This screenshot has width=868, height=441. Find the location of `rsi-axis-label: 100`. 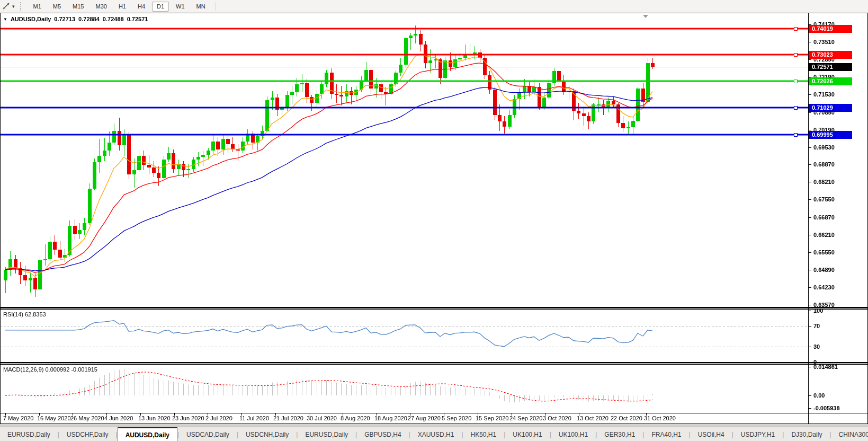

rsi-axis-label: 100 is located at coordinates (818, 311).